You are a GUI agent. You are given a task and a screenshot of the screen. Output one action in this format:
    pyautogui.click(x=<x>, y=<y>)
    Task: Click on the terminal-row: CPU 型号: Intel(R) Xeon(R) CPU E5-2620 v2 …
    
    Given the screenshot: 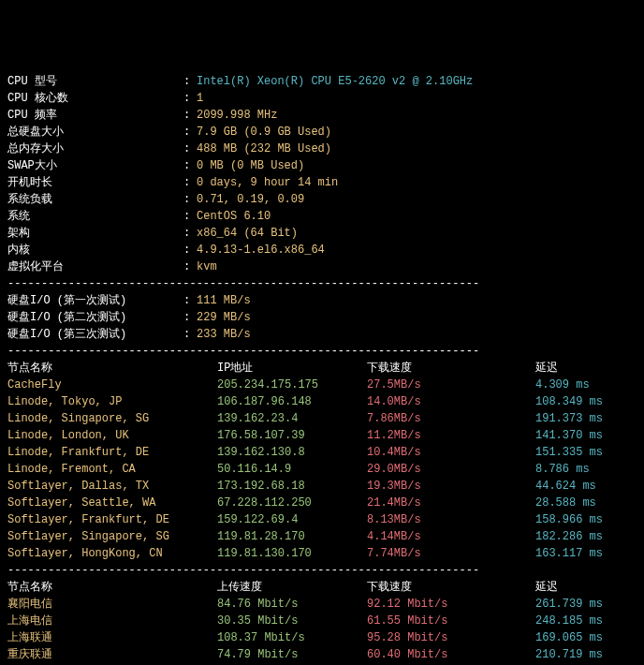 What is the action you would take?
    pyautogui.click(x=322, y=81)
    